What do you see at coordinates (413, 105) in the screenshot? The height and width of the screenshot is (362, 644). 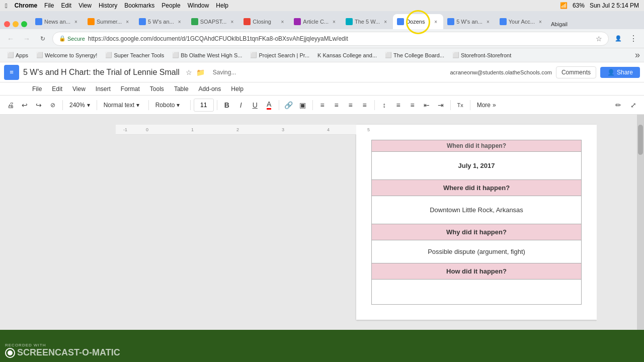 I see `numbered-list-button: ≡` at bounding box center [413, 105].